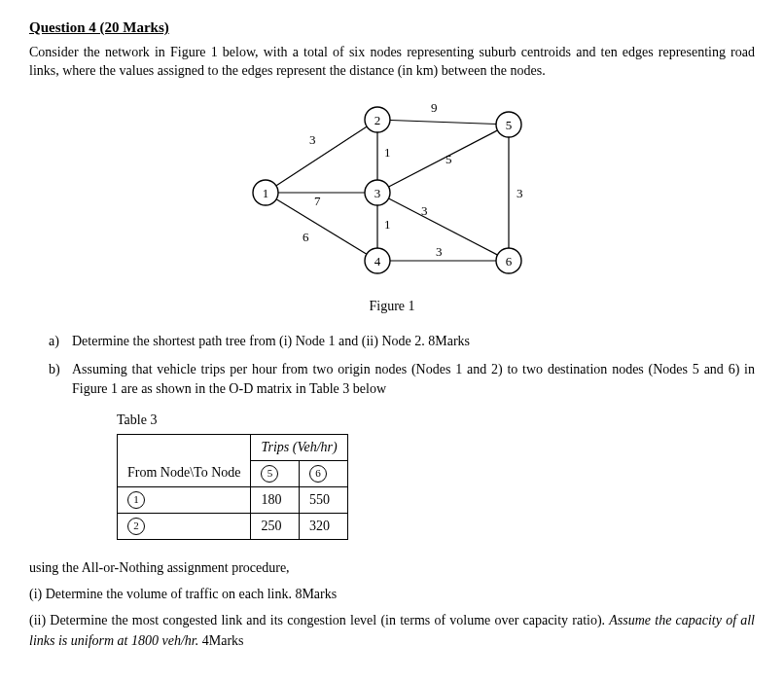  Describe the element at coordinates (318, 474) in the screenshot. I see `circled-6-icon: 6` at that location.